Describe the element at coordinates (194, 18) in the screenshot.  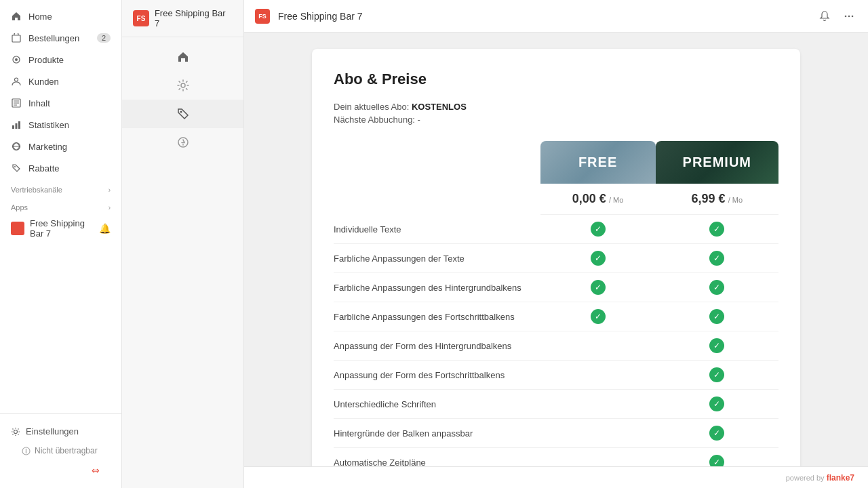
I see `app-title: Free Shipping Bar 7` at that location.